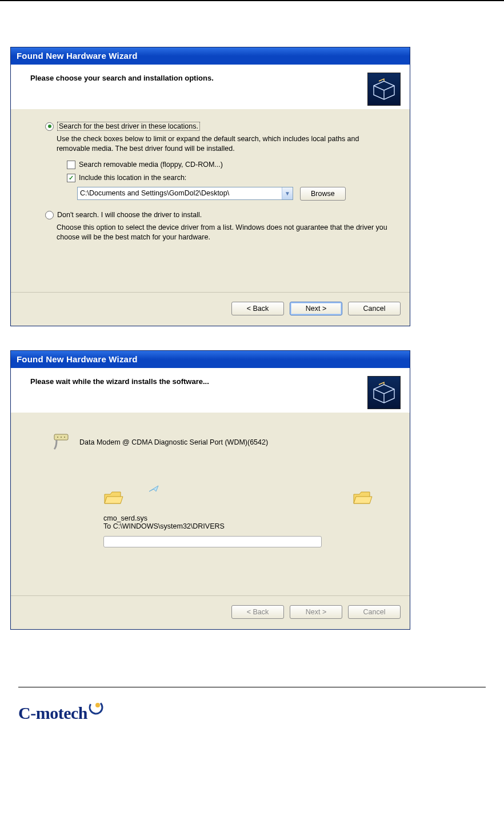  Describe the element at coordinates (133, 178) in the screenshot. I see `checkbox-include-label: Include this location in the search:` at that location.